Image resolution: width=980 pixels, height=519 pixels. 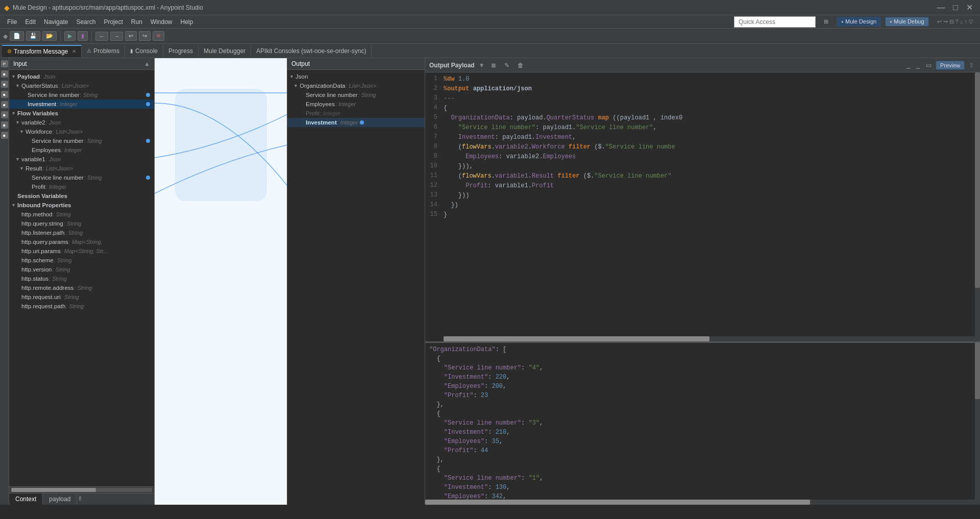 What do you see at coordinates (82, 269) in the screenshot?
I see `input-tree-item: http.version : String` at bounding box center [82, 269].